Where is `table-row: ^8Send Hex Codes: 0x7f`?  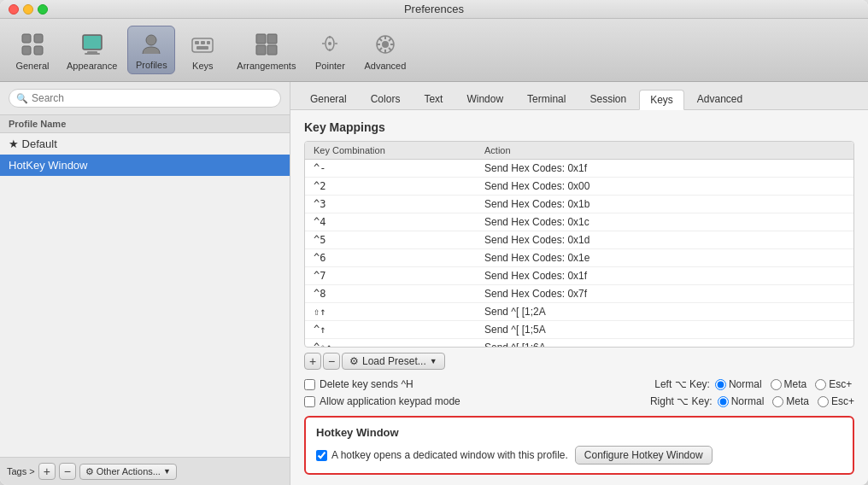 table-row: ^8Send Hex Codes: 0x7f is located at coordinates (579, 294).